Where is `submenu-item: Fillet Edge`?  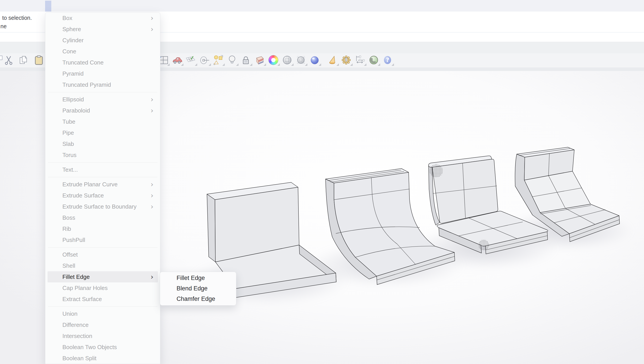
submenu-item: Fillet Edge is located at coordinates (198, 278).